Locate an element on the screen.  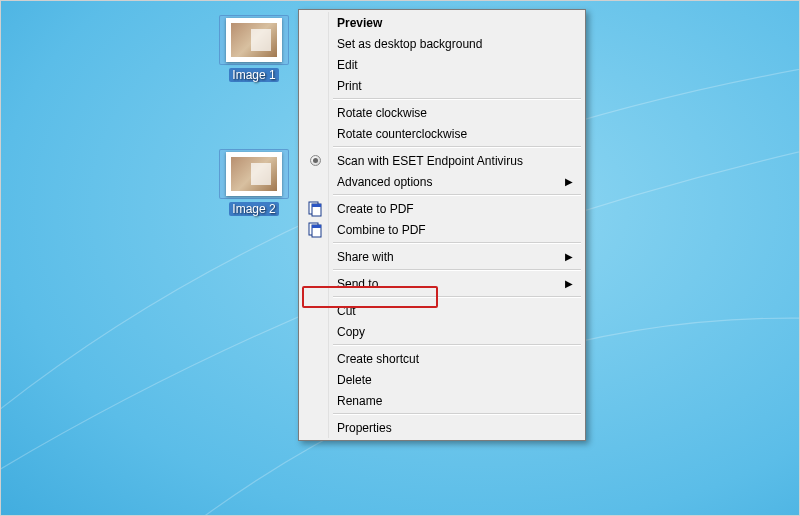
menu-properties: Properties is located at coordinates (442, 428).